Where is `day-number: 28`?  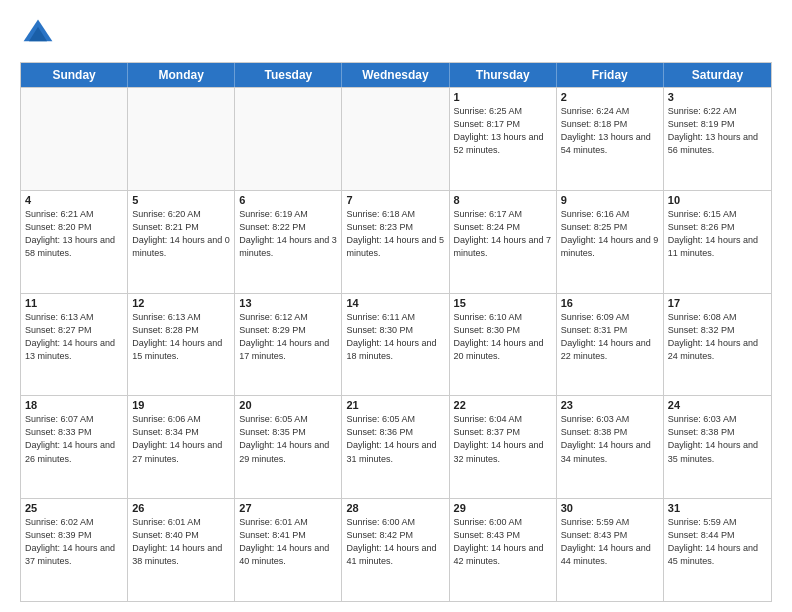
day-number: 28 is located at coordinates (395, 508).